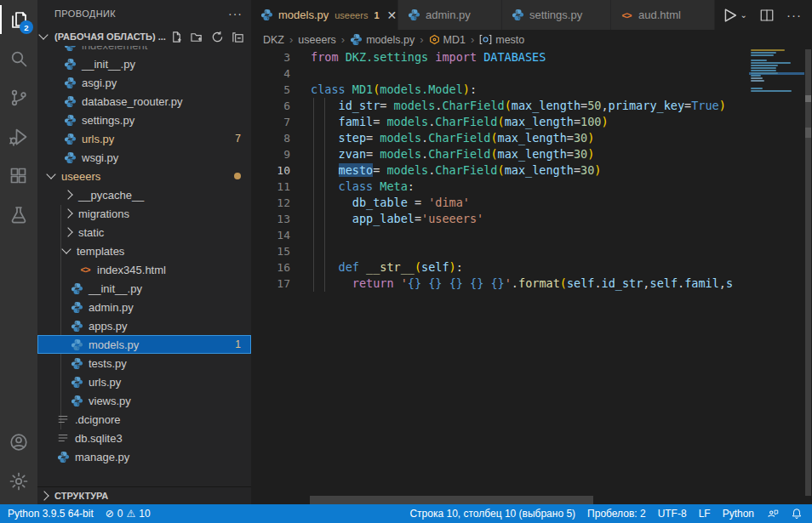 Image resolution: width=812 pixels, height=523 pixels. What do you see at coordinates (145, 120) in the screenshot?
I see `tree-file-settings-py: settings.py` at bounding box center [145, 120].